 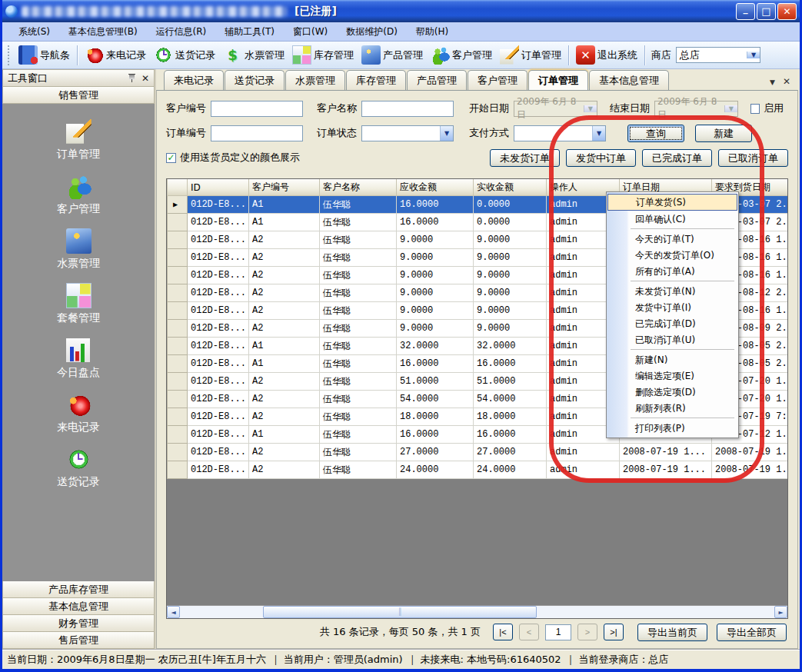 I want to click on enable-checkbox, so click(x=755, y=109).